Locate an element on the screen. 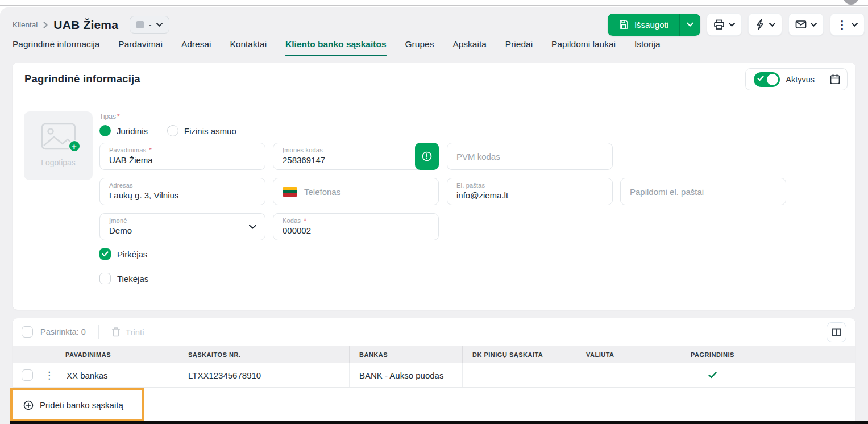 This screenshot has width=868, height=424. adresas-value: Laukų g. 3, Vilnius is located at coordinates (182, 196).